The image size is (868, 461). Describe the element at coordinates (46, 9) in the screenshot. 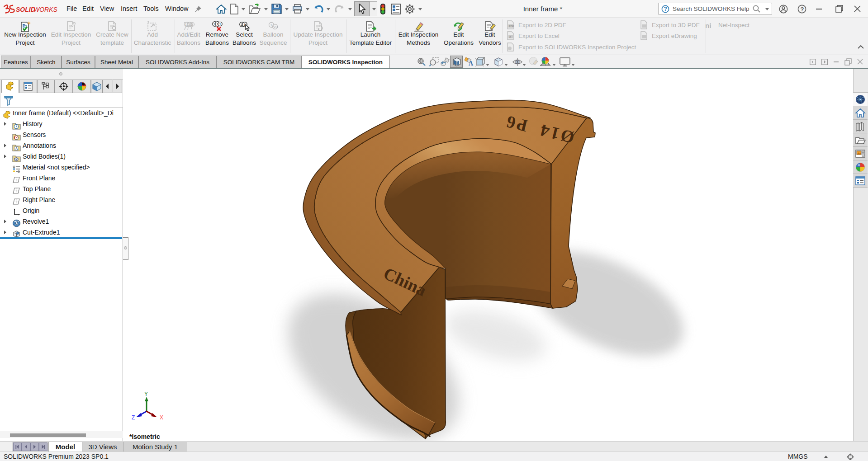

I see `svg-text: WORKS` at that location.